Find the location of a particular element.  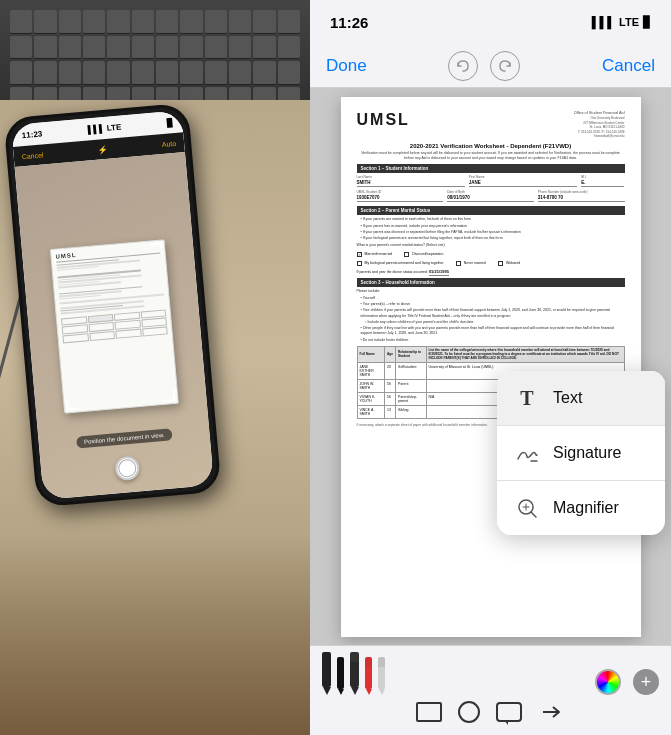

marital-question: What is your parent's current marital st… is located at coordinates (491, 246).